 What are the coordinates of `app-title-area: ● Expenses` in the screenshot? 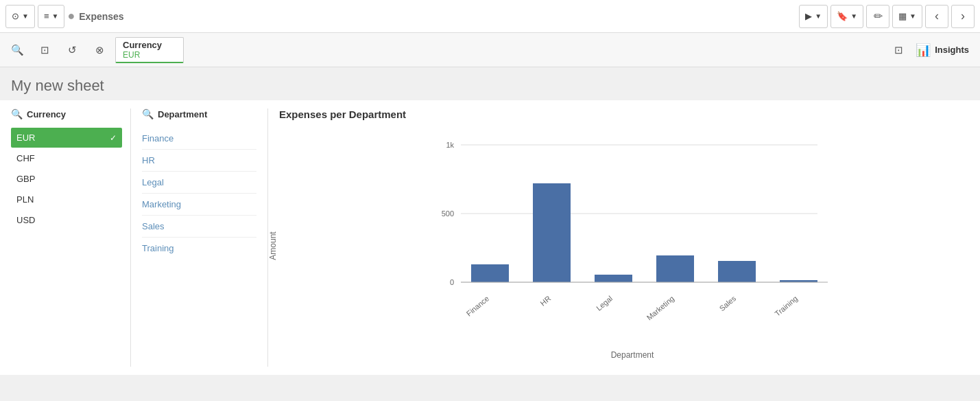 It's located at (95, 16).